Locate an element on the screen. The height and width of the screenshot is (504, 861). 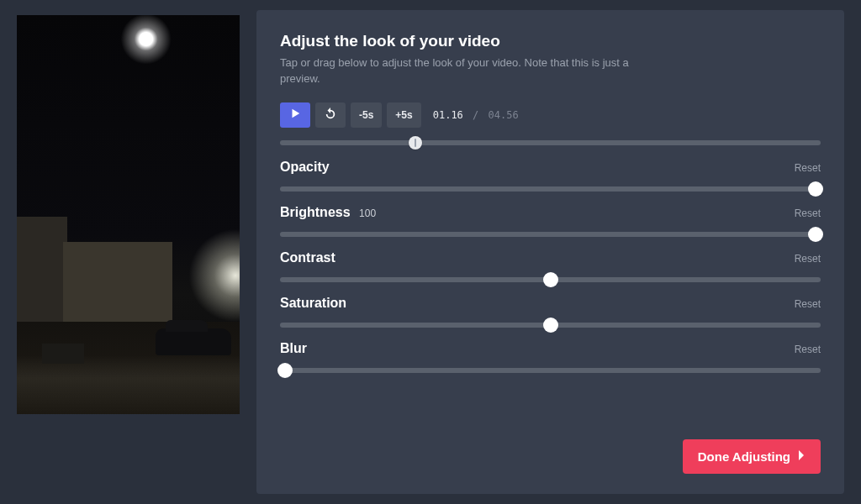
panel-footer: Done Adjusting is located at coordinates (550, 454).